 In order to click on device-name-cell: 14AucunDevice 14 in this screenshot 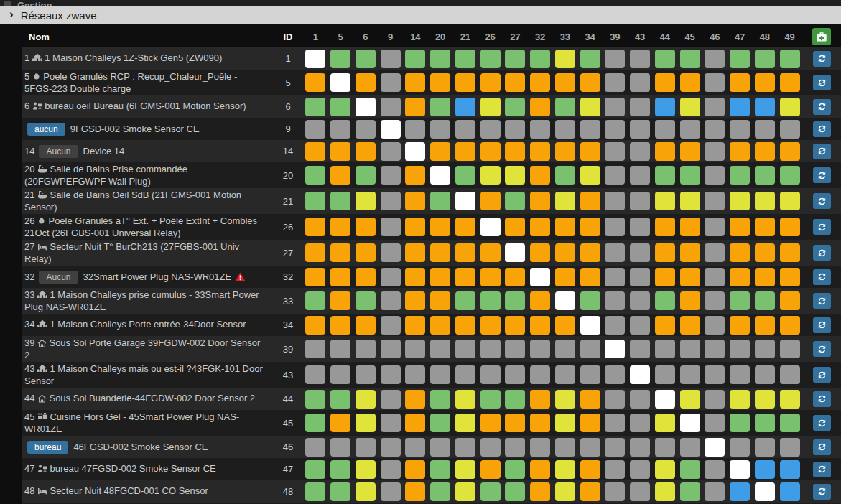, I will do `click(147, 151)`.